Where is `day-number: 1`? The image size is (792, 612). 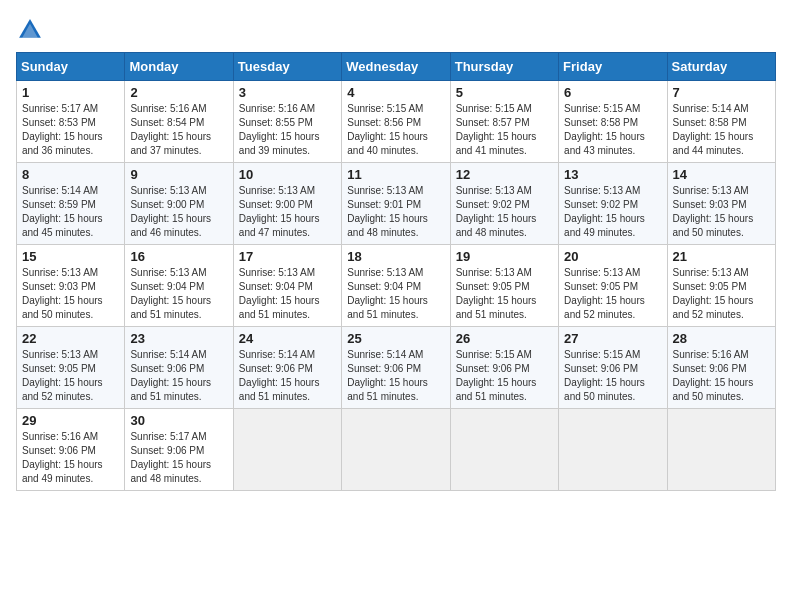
day-number: 1 is located at coordinates (70, 92).